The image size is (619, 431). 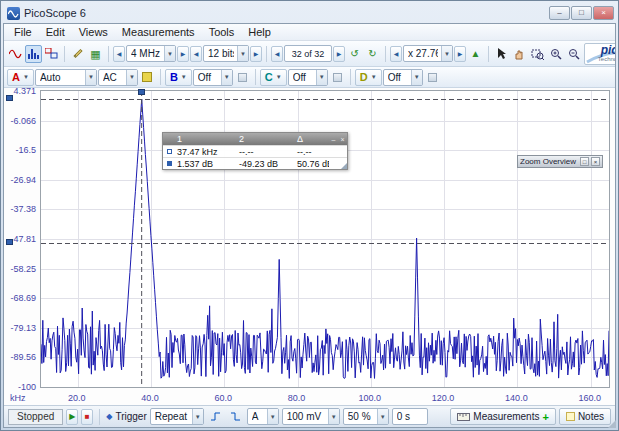 I want to click on trigger-mode-select: Repeat ▼, so click(x=177, y=416).